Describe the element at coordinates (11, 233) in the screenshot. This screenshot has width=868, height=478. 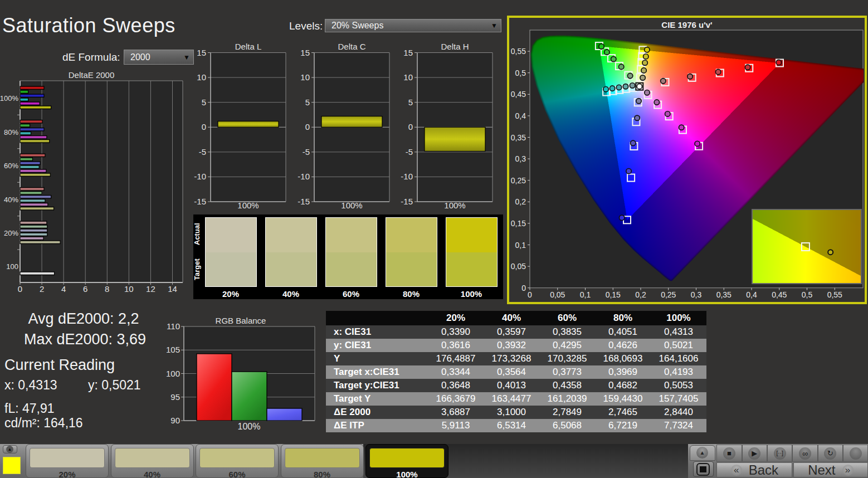
I see `svg-text: 20%` at that location.